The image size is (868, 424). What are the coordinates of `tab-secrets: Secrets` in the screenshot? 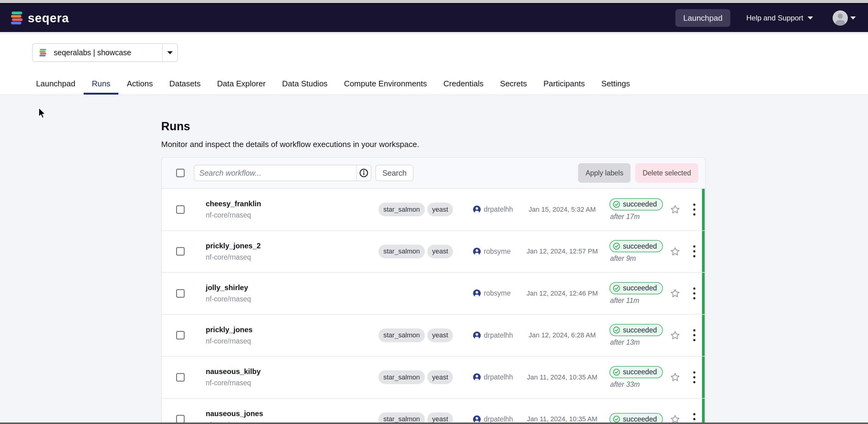 It's located at (514, 84).